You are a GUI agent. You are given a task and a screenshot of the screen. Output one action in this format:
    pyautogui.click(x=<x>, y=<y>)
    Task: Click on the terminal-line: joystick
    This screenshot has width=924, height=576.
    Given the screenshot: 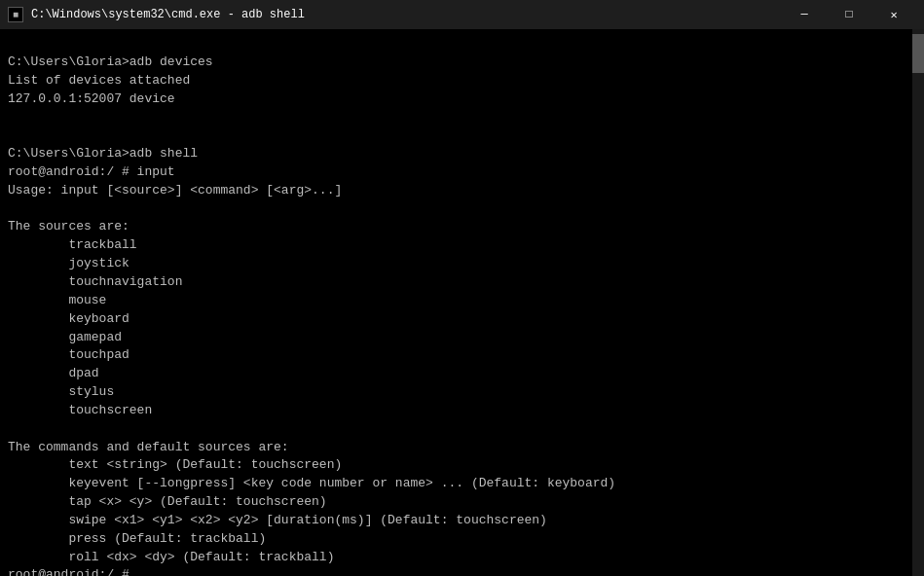 What is the action you would take?
    pyautogui.click(x=462, y=265)
    